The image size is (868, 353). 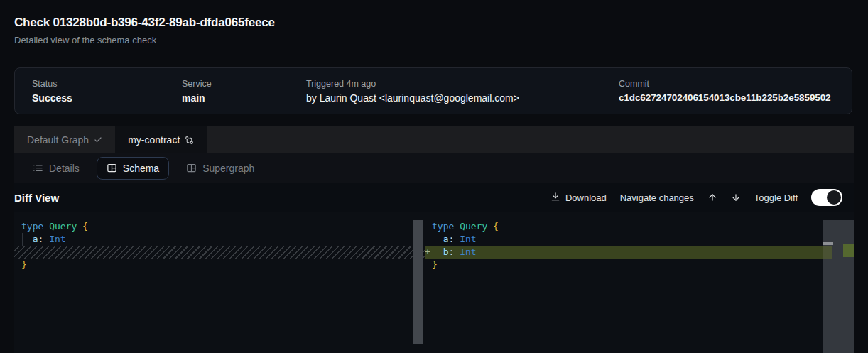 I want to click on toggle-diff-switch, so click(x=827, y=197).